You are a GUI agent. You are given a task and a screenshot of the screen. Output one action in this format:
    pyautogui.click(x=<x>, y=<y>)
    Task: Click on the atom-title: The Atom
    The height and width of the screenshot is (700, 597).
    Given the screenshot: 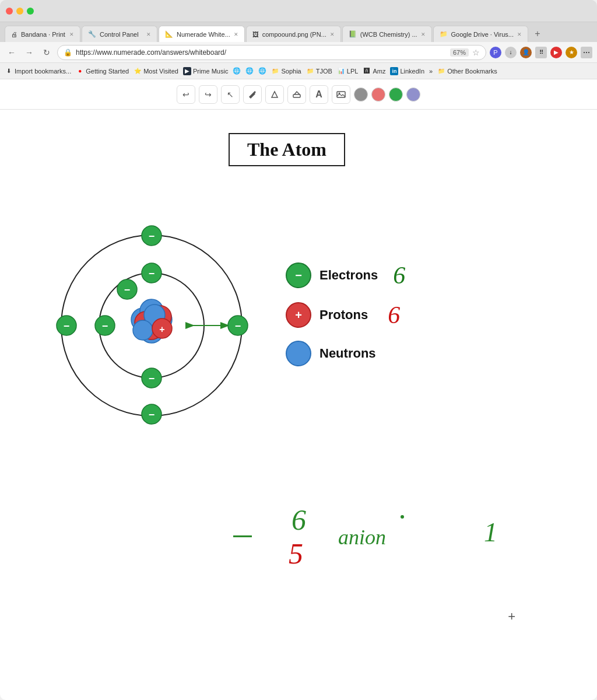 What is the action you would take?
    pyautogui.click(x=287, y=149)
    